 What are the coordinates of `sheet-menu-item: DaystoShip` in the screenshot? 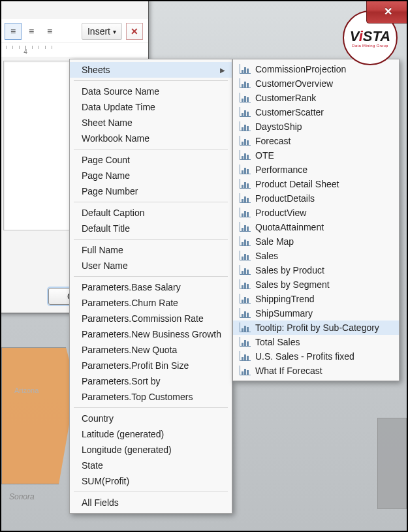 It's located at (316, 127).